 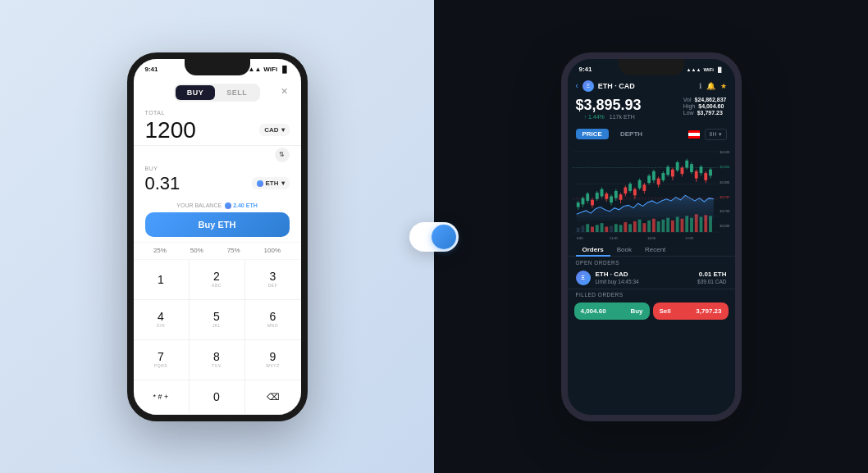 I want to click on book-tab: Book, so click(x=624, y=249).